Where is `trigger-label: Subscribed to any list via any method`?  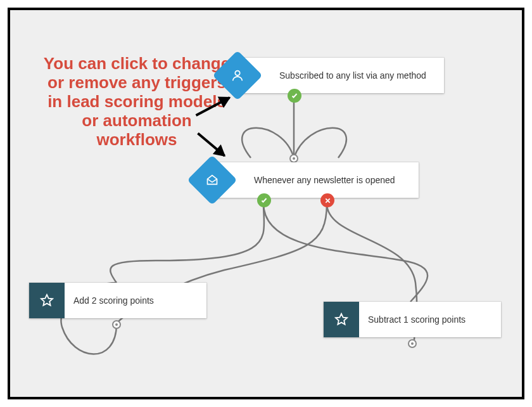
trigger-label: Subscribed to any list via any method is located at coordinates (354, 75).